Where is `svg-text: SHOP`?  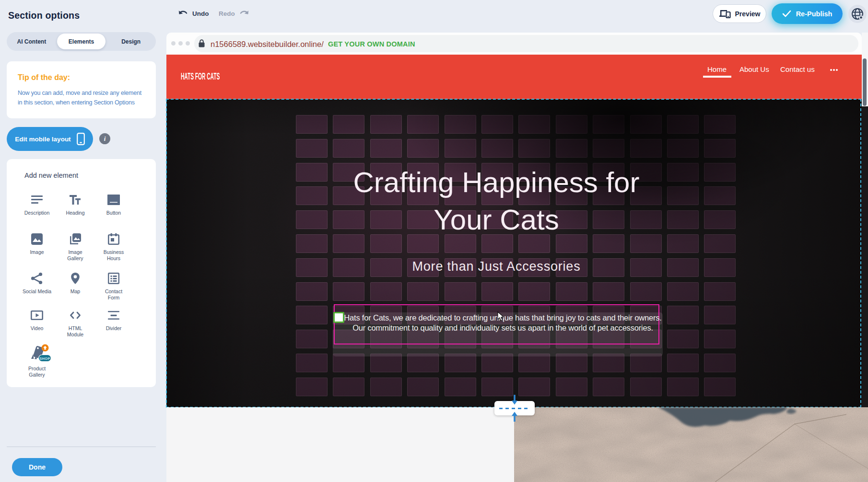 svg-text: SHOP is located at coordinates (45, 358).